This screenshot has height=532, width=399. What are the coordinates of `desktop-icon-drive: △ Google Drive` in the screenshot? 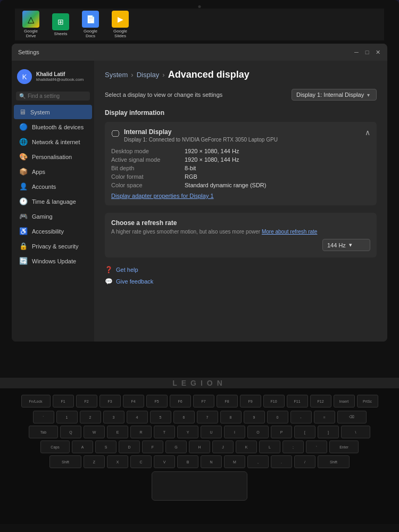 It's located at (31, 24).